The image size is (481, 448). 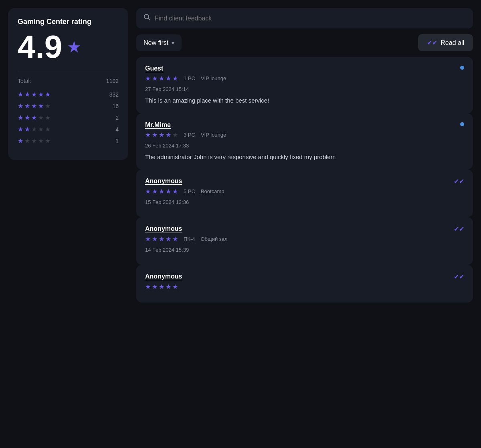 What do you see at coordinates (189, 192) in the screenshot?
I see `card-tag: 5 PC` at bounding box center [189, 192].